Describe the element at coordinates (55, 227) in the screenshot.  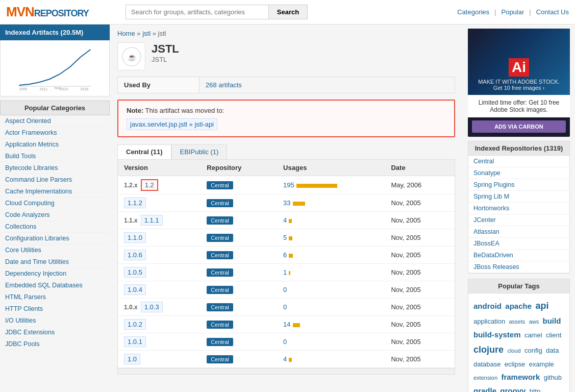
I see `sidebar-item-collections: Collections` at that location.